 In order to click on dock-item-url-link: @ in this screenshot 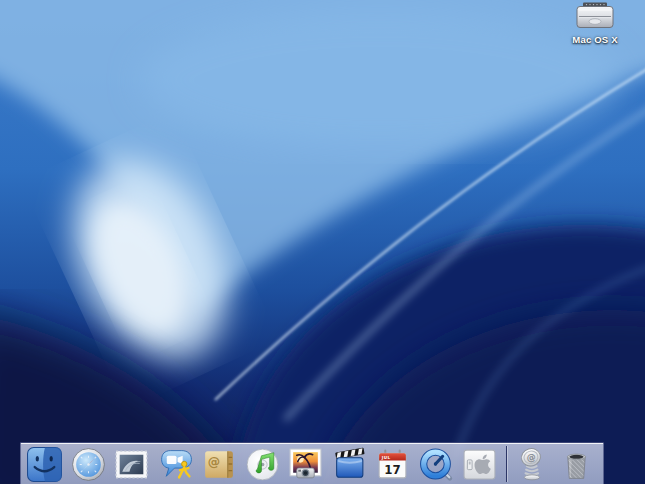, I will do `click(532, 464)`.